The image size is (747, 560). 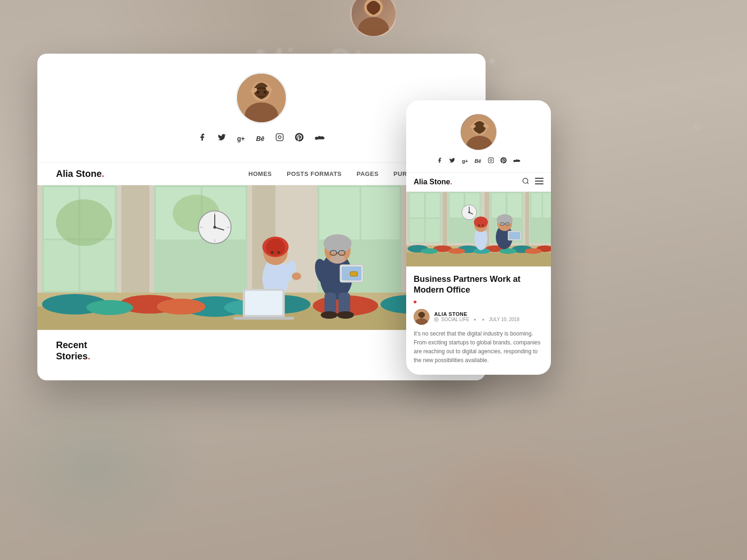 I want to click on instagram-icon, so click(x=280, y=138).